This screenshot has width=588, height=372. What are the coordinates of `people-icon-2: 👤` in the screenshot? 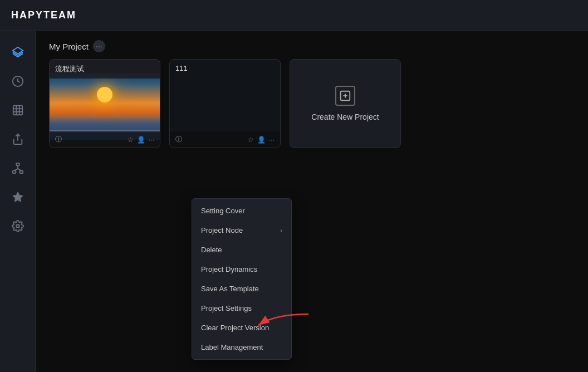 It's located at (262, 140).